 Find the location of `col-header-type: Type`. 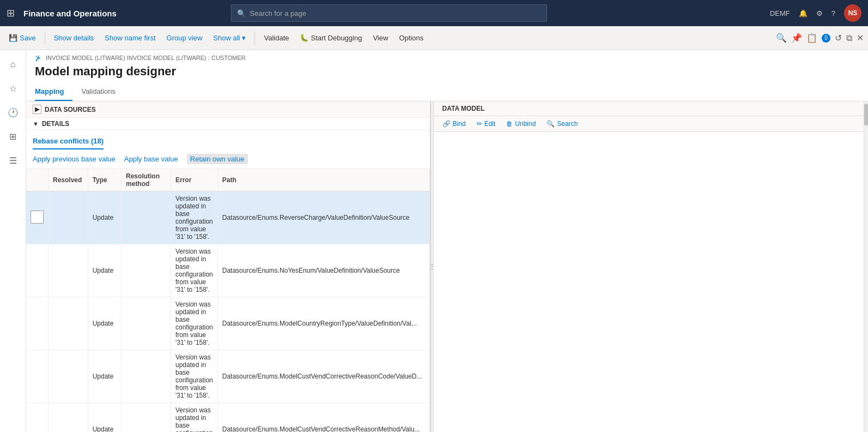

col-header-type: Type is located at coordinates (105, 180).